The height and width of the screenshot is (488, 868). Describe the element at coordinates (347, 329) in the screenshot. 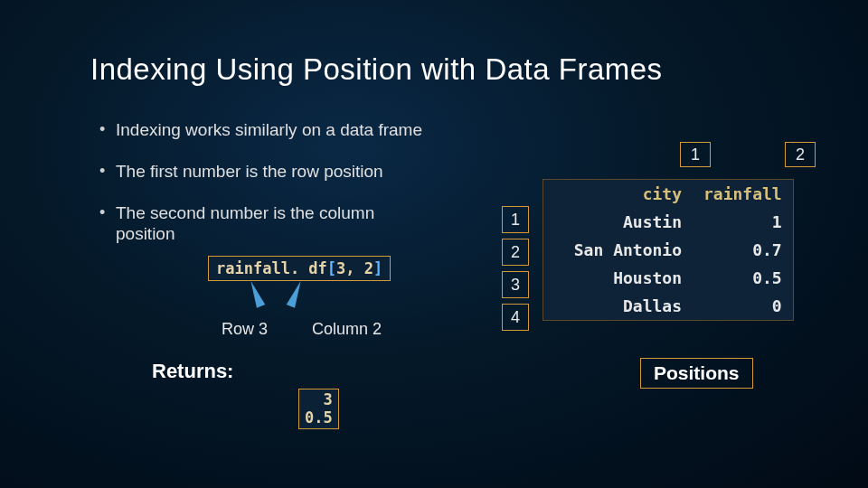

I see `col-label: Column 2` at that location.